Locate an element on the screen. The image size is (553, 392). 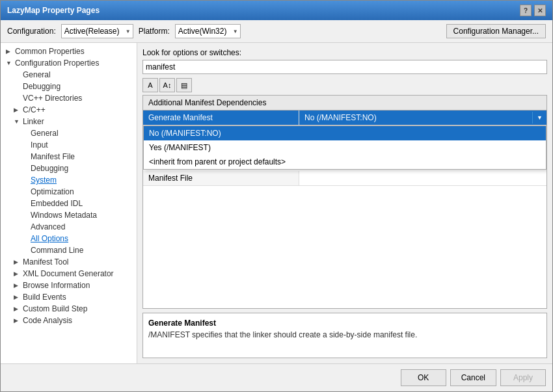
sidebar-item-custom-build-step: ▶Custom Build Step is located at coordinates (69, 309).